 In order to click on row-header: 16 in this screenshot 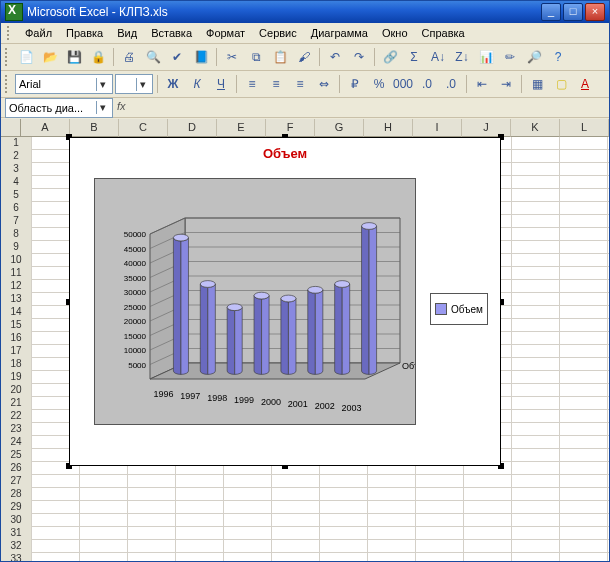, I will do `click(16, 339)`.